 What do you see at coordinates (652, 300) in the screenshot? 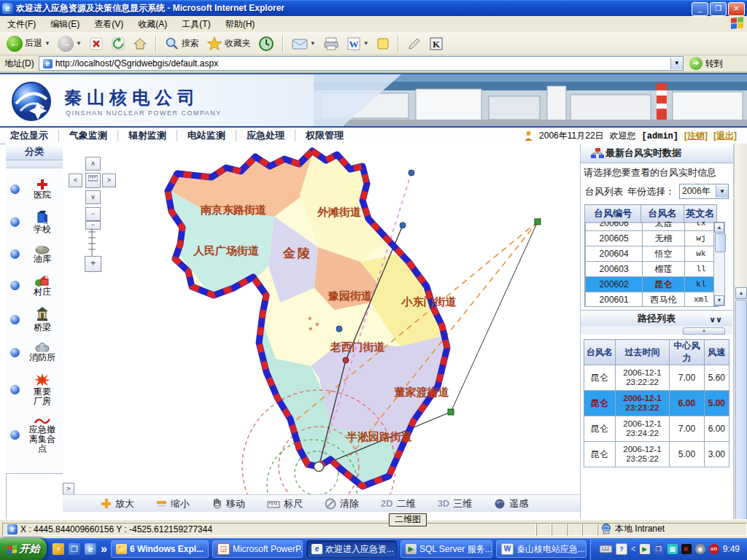
I see `typhoon-row: 200601西马伦xml` at bounding box center [652, 300].